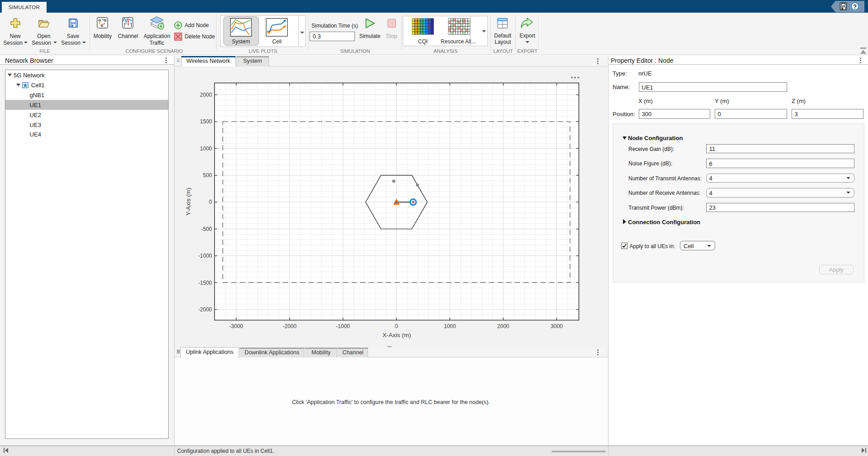  What do you see at coordinates (205, 283) in the screenshot?
I see `svg-text: -1500` at bounding box center [205, 283].